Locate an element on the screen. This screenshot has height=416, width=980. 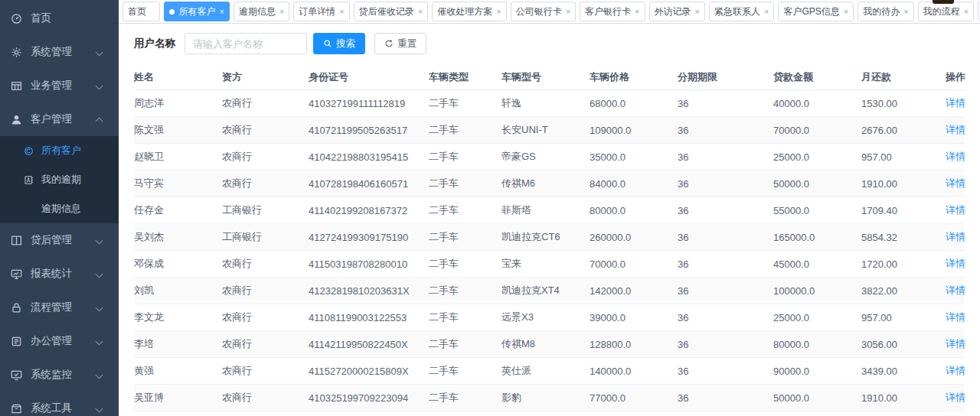
table-row: 马守宾 农商行 410728198406160571 二手车 传祺M6 8400… is located at coordinates (550, 184).